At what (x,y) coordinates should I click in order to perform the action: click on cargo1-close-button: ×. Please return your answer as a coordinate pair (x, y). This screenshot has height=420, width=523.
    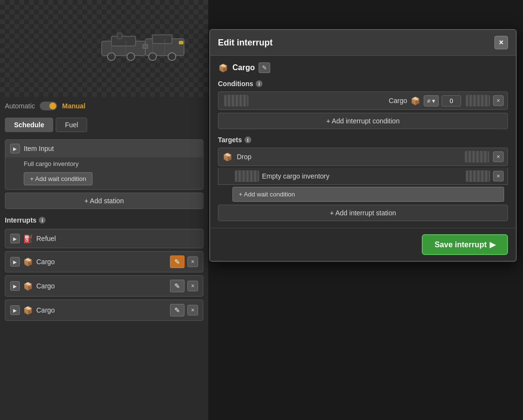
    Looking at the image, I should click on (193, 262).